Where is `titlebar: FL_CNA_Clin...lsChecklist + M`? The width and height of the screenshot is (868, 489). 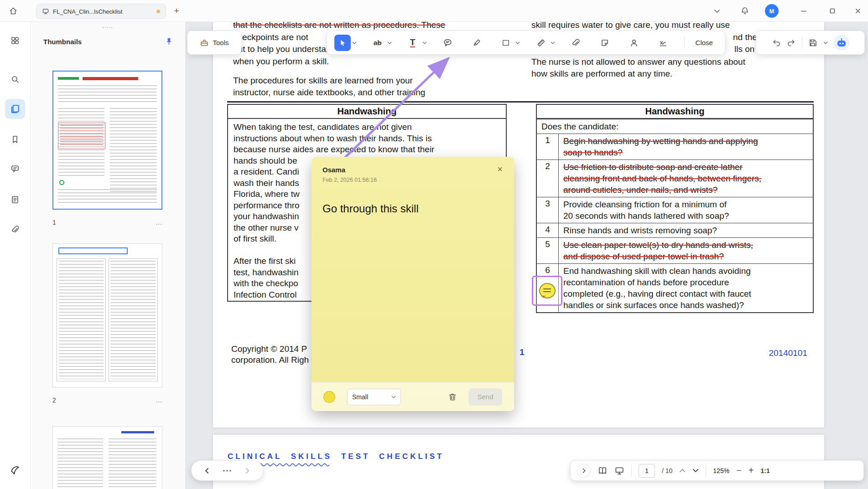 titlebar: FL_CNA_Clin...lsChecklist + M is located at coordinates (434, 11).